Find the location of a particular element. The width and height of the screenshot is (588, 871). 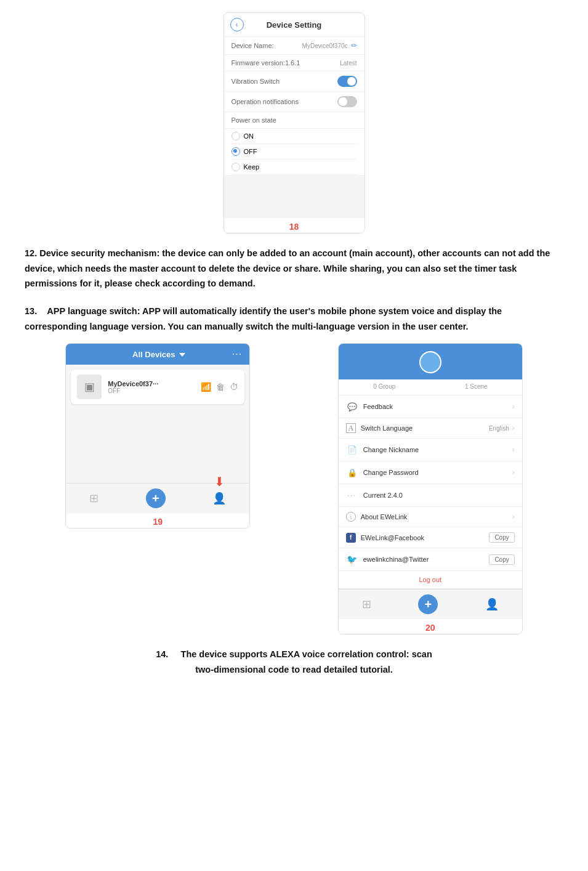

grid-icon-right: ⊞ is located at coordinates (367, 604).